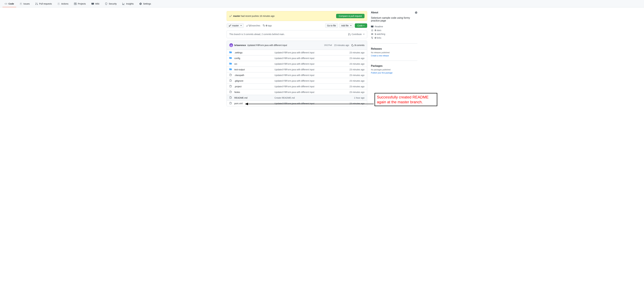 This screenshot has height=306, width=644. I want to click on file-navigation: master 2 branches 0 tags Go to file Add …, so click(297, 26).